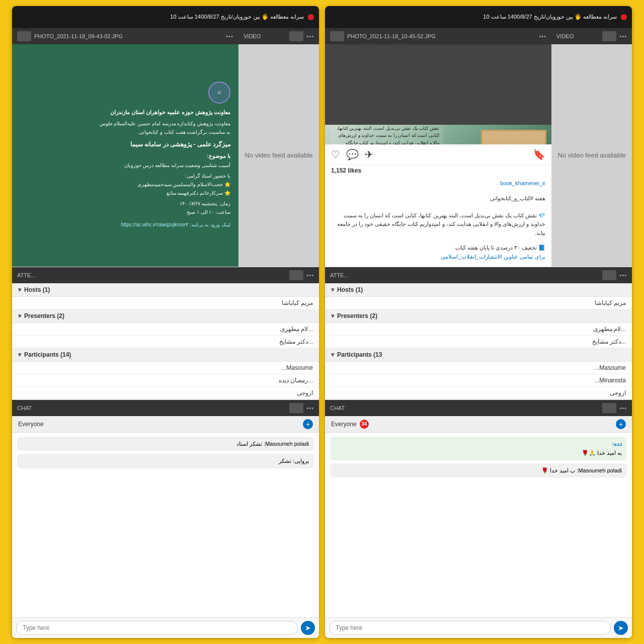 This screenshot has height=644, width=644. What do you see at coordinates (391, 36) in the screenshot?
I see `right-photo-filename: PHOTO_2021-11-18_10-45-52.JPG` at bounding box center [391, 36].